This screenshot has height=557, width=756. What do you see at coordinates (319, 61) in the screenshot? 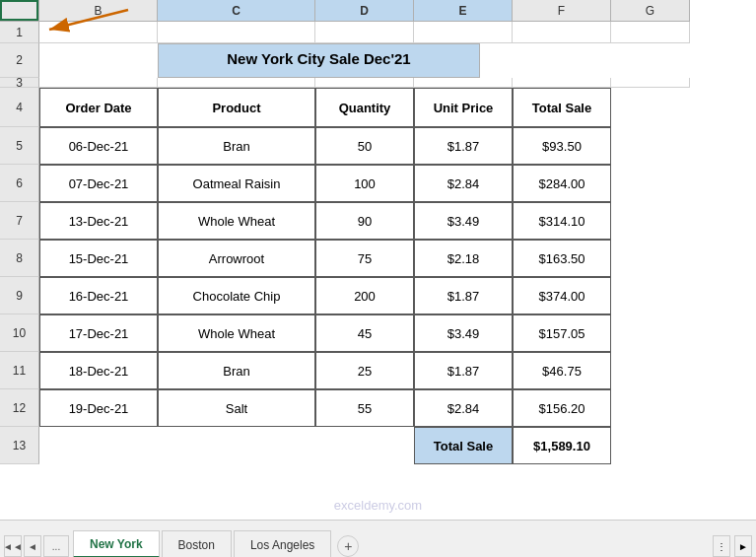
I see `spreadsheet-title: New York City Sale Dec'21` at bounding box center [319, 61].